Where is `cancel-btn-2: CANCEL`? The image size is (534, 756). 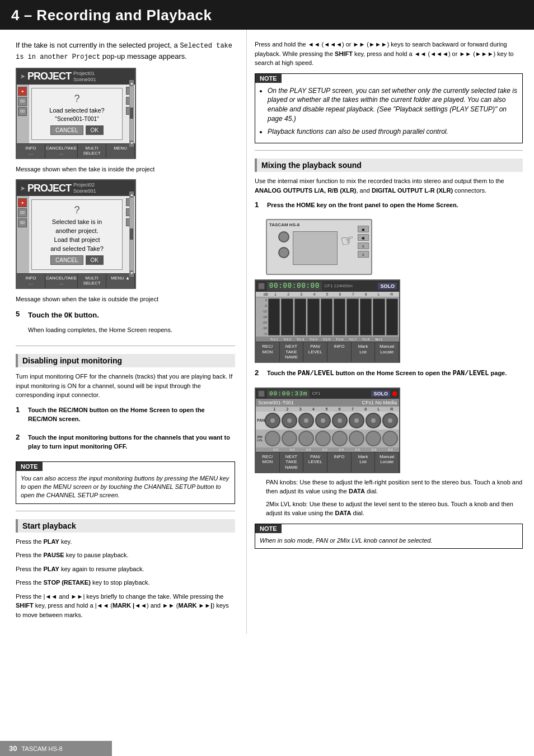 cancel-btn-2: CANCEL is located at coordinates (67, 260).